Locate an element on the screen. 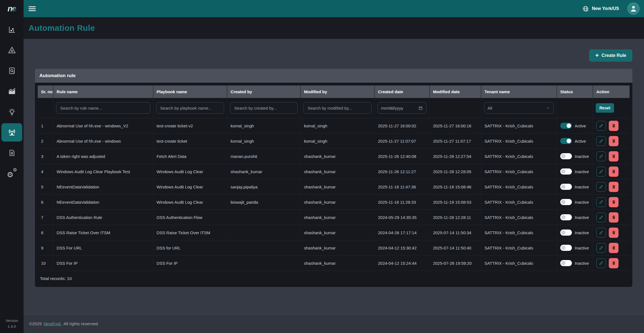 Image resolution: width=644 pixels, height=333 pixels. created-date-picker: mm/dd/yyyy is located at coordinates (402, 108).